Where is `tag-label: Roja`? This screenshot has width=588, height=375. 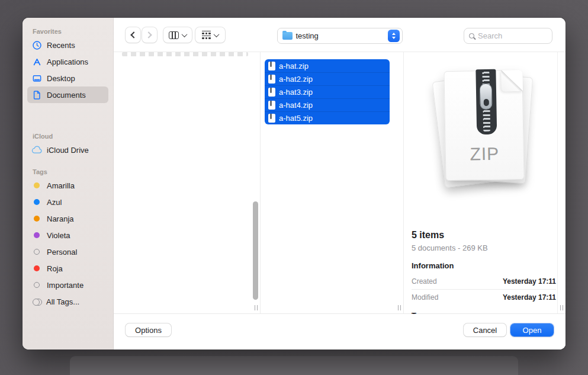 tag-label: Roja is located at coordinates (54, 269).